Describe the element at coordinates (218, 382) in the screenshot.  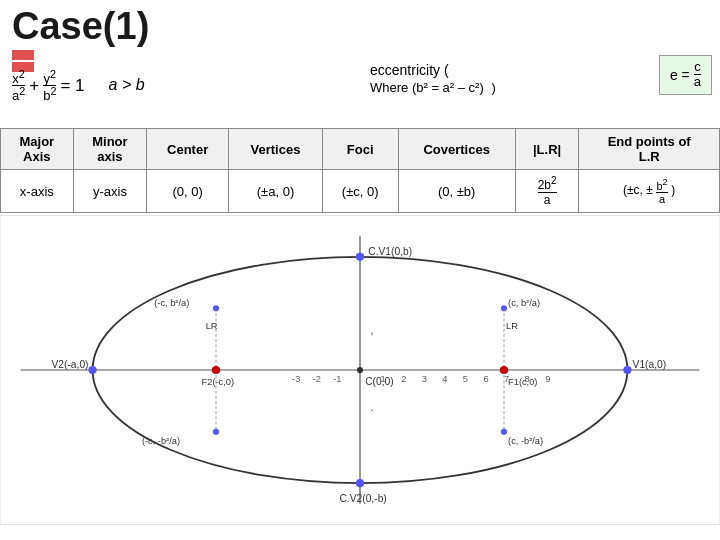
I see `label-f2: F2(-c,0)` at that location.